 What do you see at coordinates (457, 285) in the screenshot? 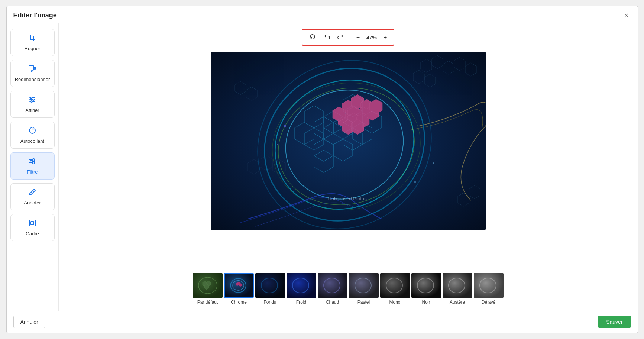
I see `filter-thumb-austere` at bounding box center [457, 285].